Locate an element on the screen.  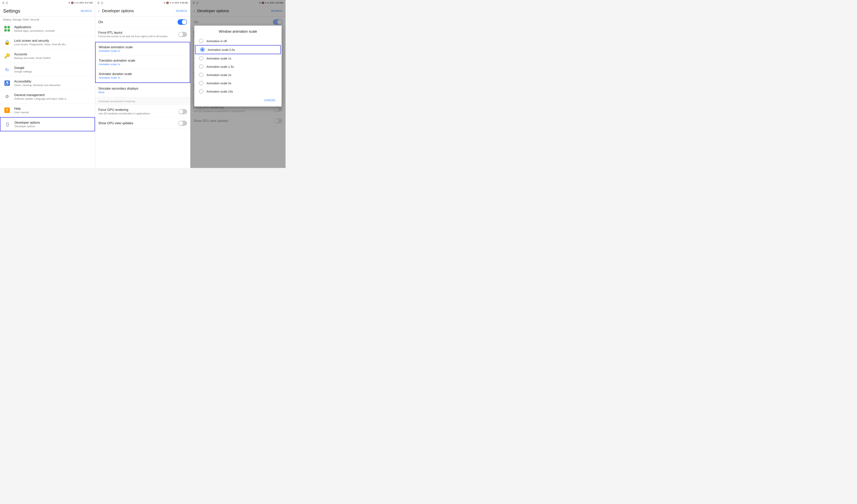
dialog-option-10x-label: Animation scale 10x is located at coordinates (220, 91).